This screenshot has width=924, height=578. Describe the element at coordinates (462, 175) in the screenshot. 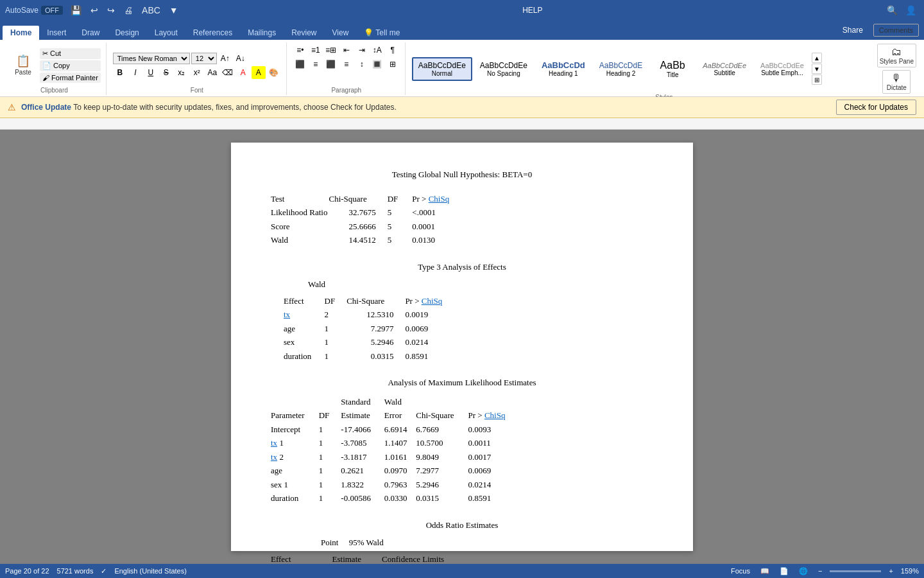

I see `section1-title: Testing Global Null Hypothesis: BETA=0` at that location.